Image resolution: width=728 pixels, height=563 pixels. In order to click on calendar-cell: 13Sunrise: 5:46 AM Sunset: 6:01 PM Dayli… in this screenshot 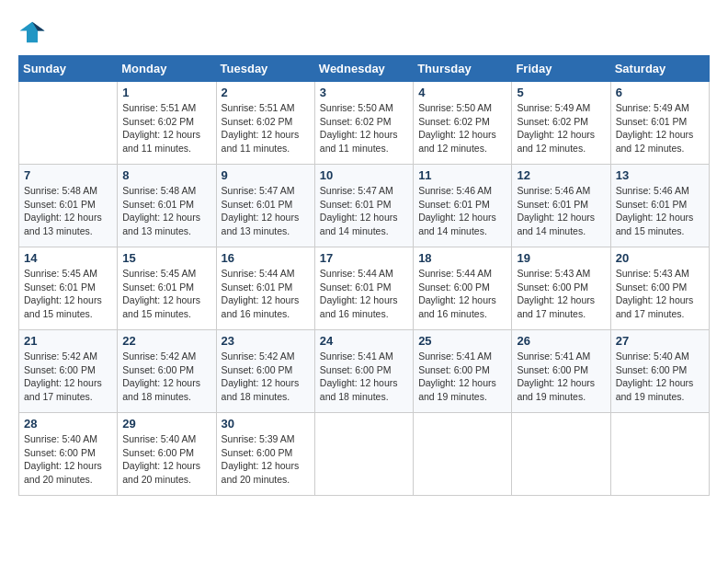, I will do `click(660, 206)`.